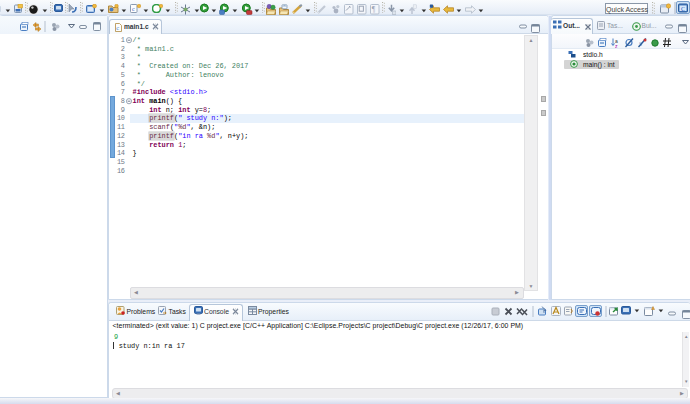  I want to click on svg-text: C, so click(683, 9).